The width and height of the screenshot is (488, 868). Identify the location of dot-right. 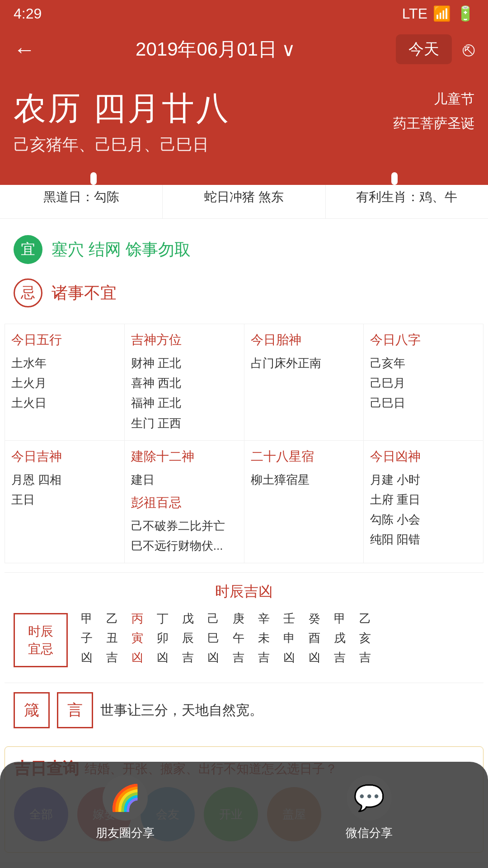
(394, 179).